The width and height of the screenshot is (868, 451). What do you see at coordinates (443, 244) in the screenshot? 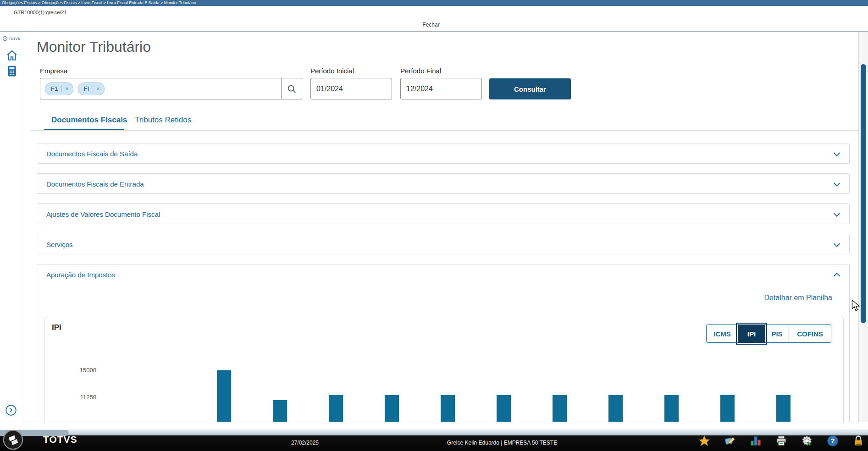
I see `panel-serviços: Serviços` at bounding box center [443, 244].